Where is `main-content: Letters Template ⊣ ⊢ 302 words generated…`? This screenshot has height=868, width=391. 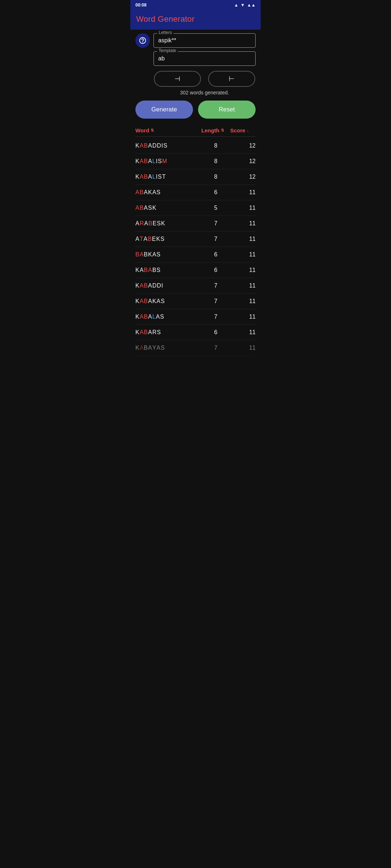
main-content: Letters Template ⊣ ⊢ 302 words generated… is located at coordinates (196, 193).